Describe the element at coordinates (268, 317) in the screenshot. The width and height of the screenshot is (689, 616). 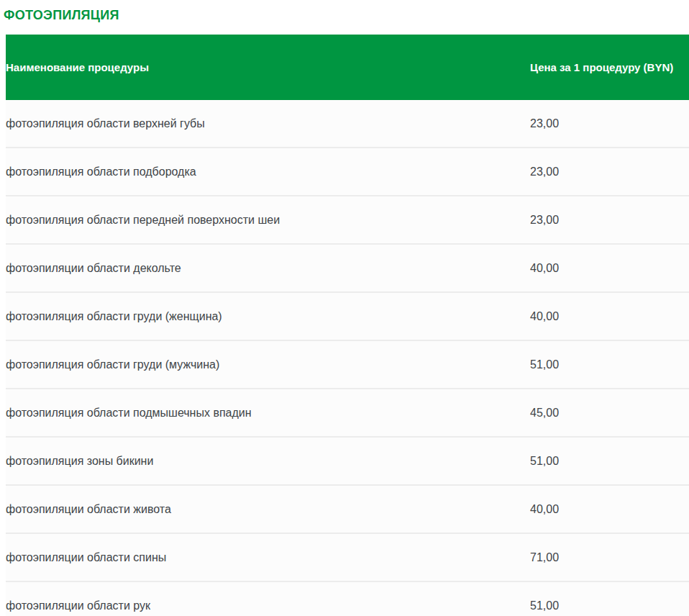
I see `procedure-name-cell: фотоэпиляция области груди (женщина)` at that location.